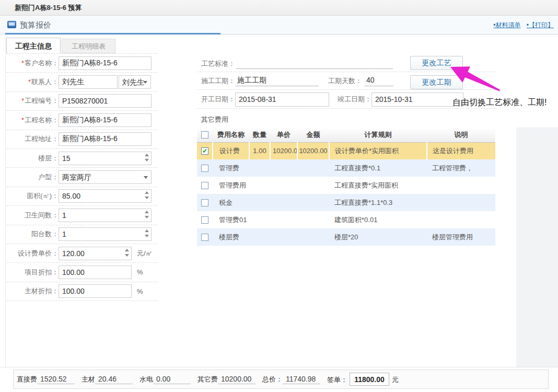 Image resolution: width=558 pixels, height=392 pixels. What do you see at coordinates (216, 81) in the screenshot?
I see `construction-schedule-label: 施工工期：` at bounding box center [216, 81].